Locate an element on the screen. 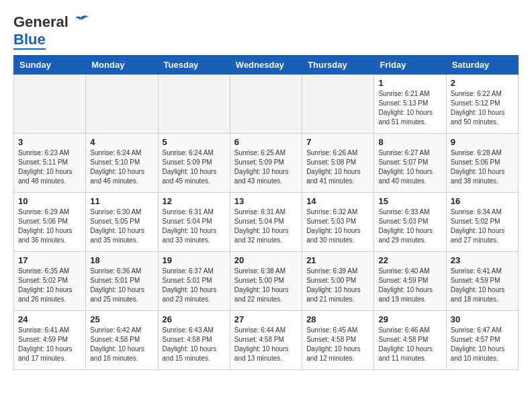 This screenshot has width=532, height=411. weekday-header: Friday is located at coordinates (410, 65).